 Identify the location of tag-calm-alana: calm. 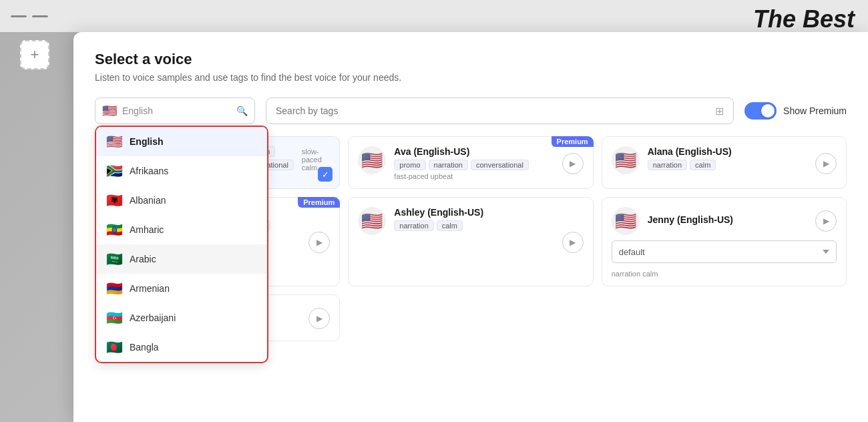
(702, 165).